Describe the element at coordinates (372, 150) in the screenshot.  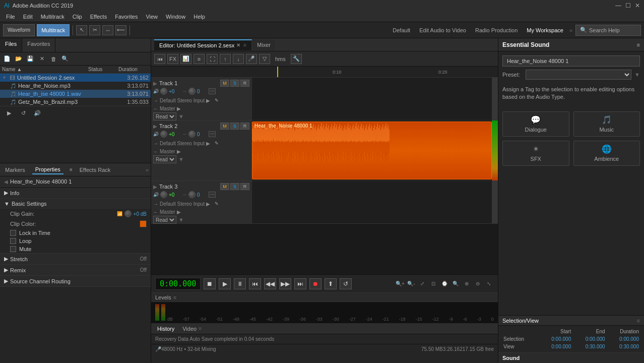
I see `track-2-content: Hear_the_Noise 48000 1` at that location.